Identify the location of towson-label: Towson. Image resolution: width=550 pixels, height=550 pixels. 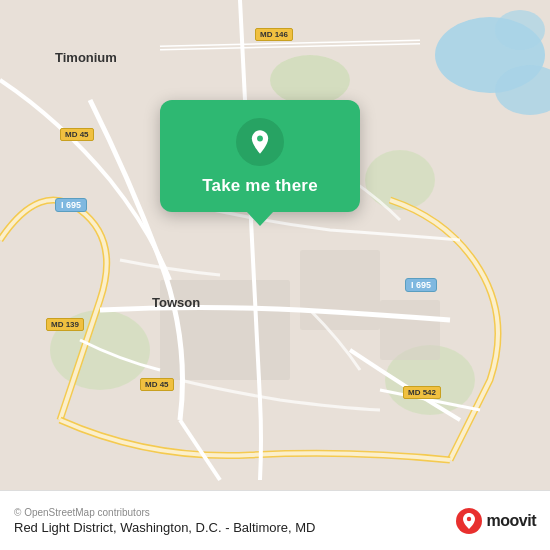
(176, 302).